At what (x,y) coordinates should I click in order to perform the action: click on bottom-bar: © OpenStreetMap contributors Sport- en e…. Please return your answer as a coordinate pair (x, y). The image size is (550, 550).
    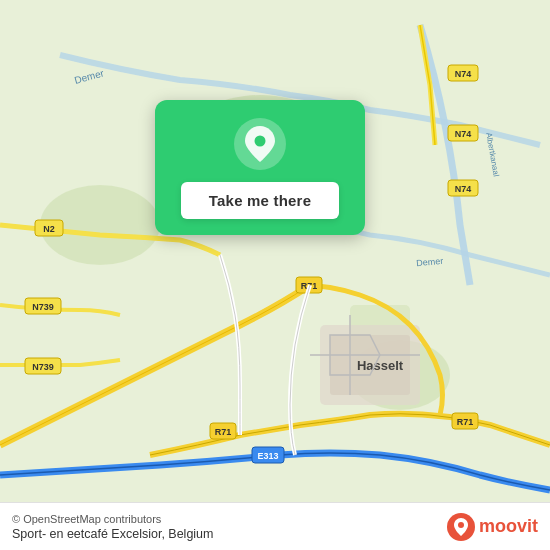
    Looking at the image, I should click on (275, 526).